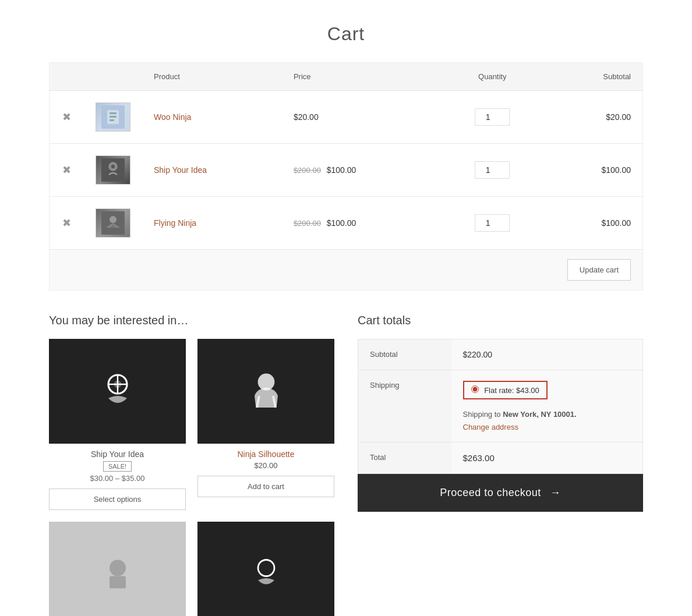  Describe the element at coordinates (341, 170) in the screenshot. I see `ship-sale-price: $100.00` at that location.